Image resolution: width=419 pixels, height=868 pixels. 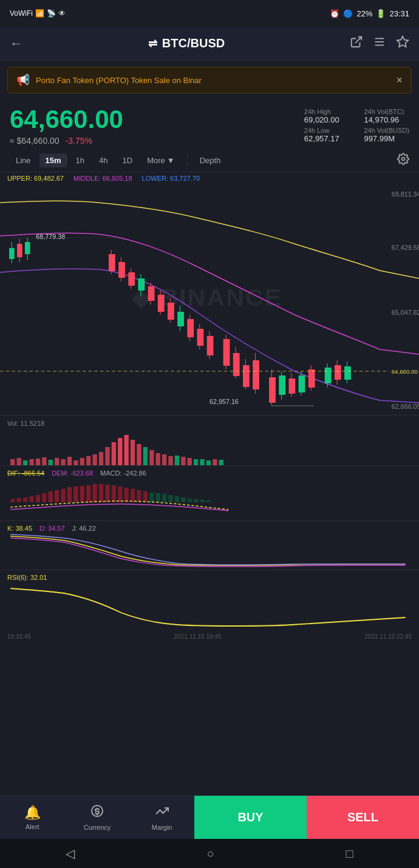 What do you see at coordinates (403, 160) in the screenshot?
I see `settings-button` at bounding box center [403, 160].